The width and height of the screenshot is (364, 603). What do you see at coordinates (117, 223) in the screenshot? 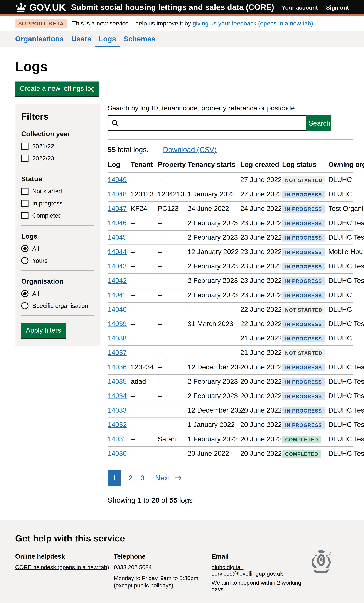
I see `log-id-link: 14046` at bounding box center [117, 223].